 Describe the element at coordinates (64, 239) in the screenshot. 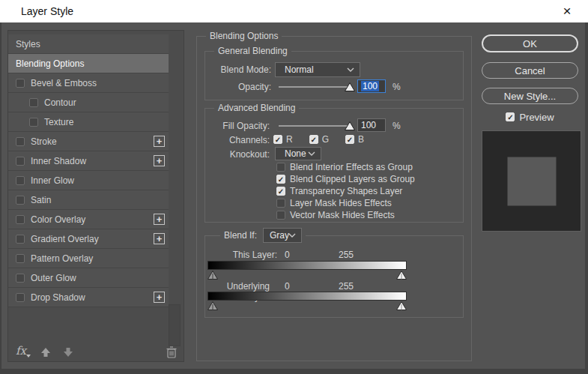

I see `sidebar-item-label: Gradient Overlay` at that location.